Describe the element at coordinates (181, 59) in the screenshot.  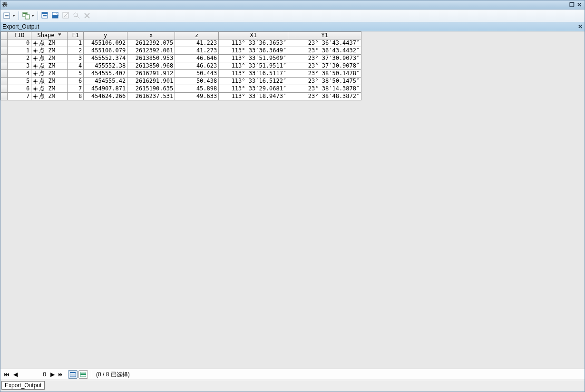
I see `table-row: 2点 ZM3455552.3742613850.95346.646113° 33…` at that location.